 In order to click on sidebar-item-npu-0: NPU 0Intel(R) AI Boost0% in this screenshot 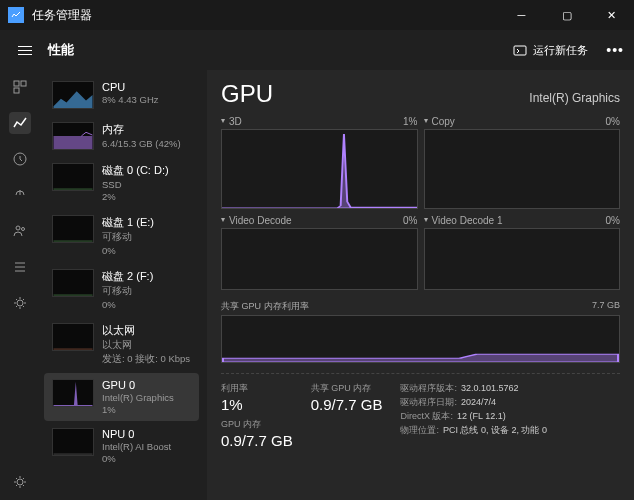, I will do `click(122, 446)`.